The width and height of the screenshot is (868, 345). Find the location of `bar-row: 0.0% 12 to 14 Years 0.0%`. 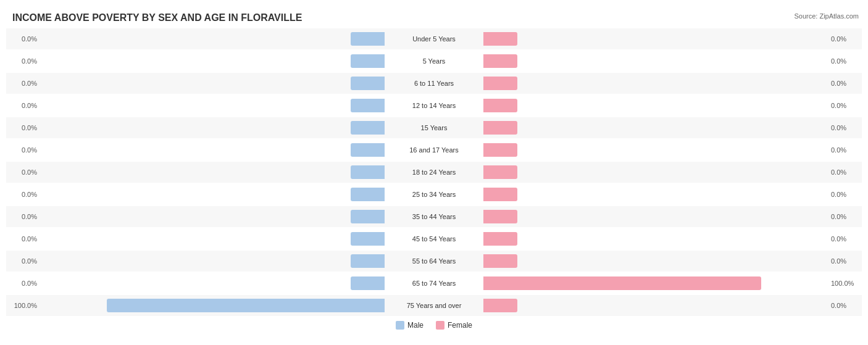

bar-row: 0.0% 12 to 14 Years 0.0% is located at coordinates (434, 106).